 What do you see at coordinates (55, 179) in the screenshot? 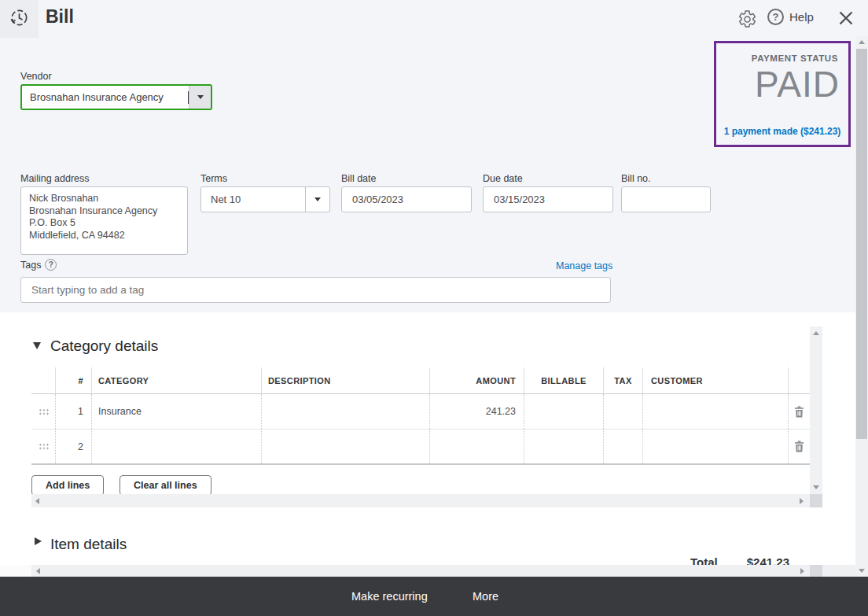
I see `mailing-address-label: Mailing address` at bounding box center [55, 179].